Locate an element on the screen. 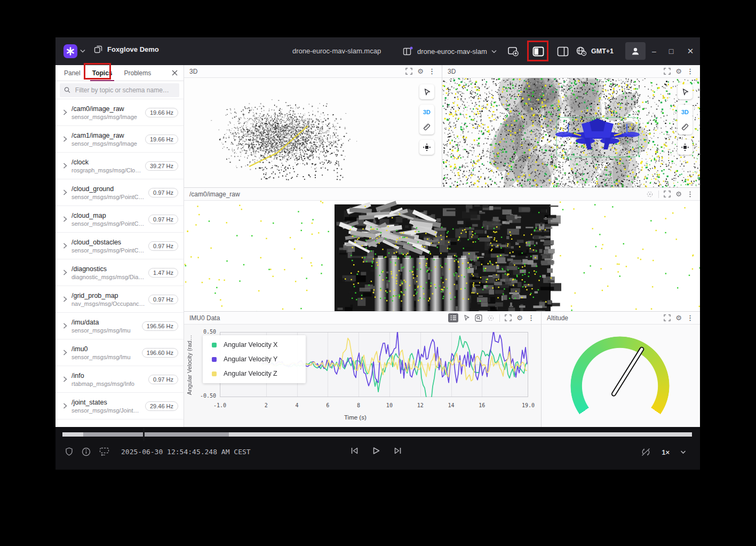 Image resolution: width=756 pixels, height=546 pixels. seek-start-button is located at coordinates (354, 450).